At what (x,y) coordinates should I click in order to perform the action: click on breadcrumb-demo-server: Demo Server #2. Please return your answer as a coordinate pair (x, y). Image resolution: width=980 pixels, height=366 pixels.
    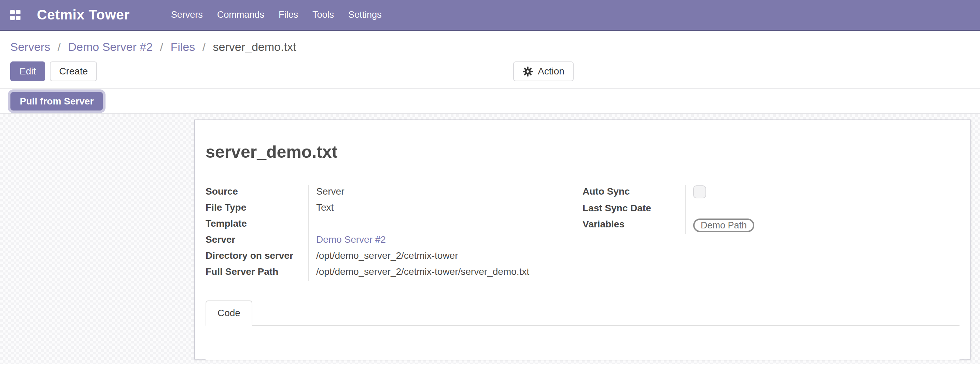
    Looking at the image, I should click on (111, 47).